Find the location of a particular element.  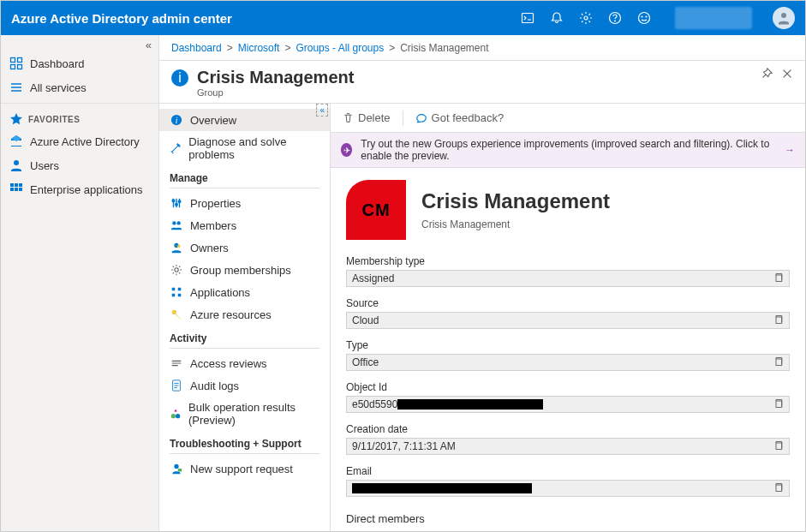

field-value: Office is located at coordinates (568, 362).